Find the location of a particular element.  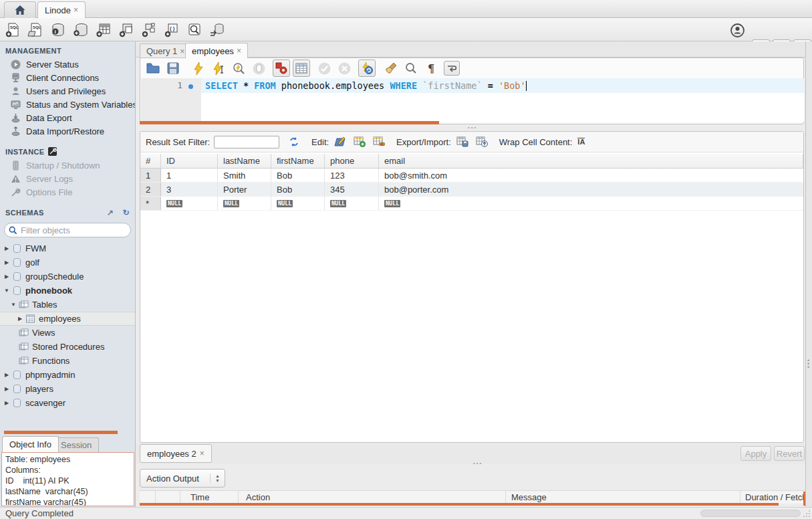

sidebar-item-options-file: Options File is located at coordinates (67, 192).